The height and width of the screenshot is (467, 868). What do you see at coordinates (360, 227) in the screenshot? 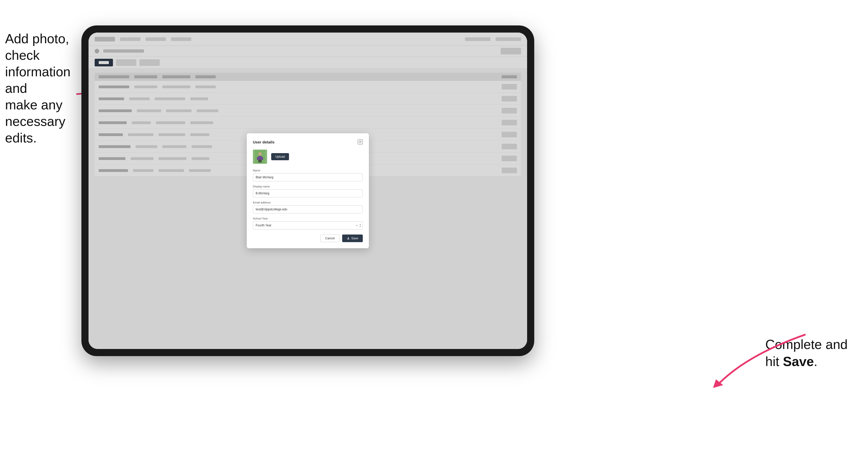
I see `school-year-down-arrow: ▼` at bounding box center [360, 227].